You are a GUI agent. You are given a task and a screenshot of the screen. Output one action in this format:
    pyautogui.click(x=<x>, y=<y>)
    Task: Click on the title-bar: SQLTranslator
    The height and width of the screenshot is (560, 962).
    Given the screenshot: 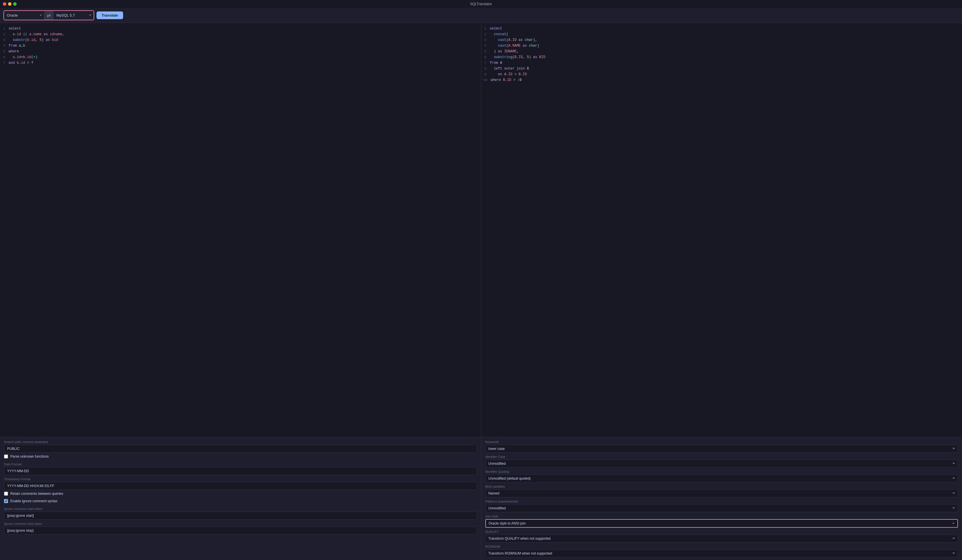 What is the action you would take?
    pyautogui.click(x=481, y=4)
    